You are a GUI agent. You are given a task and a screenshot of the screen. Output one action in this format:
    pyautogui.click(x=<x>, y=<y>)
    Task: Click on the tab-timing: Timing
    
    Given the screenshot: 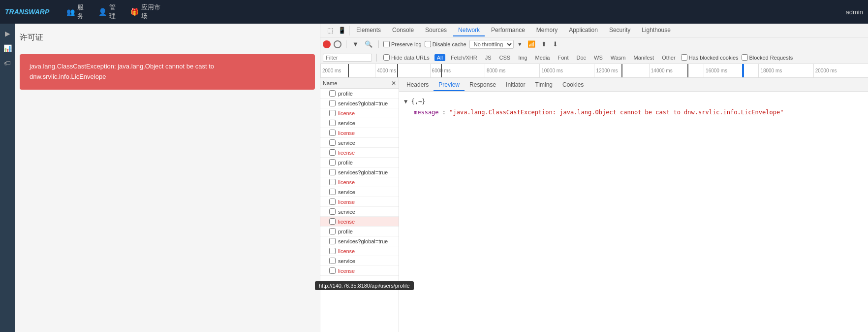 What is the action you would take?
    pyautogui.click(x=544, y=85)
    